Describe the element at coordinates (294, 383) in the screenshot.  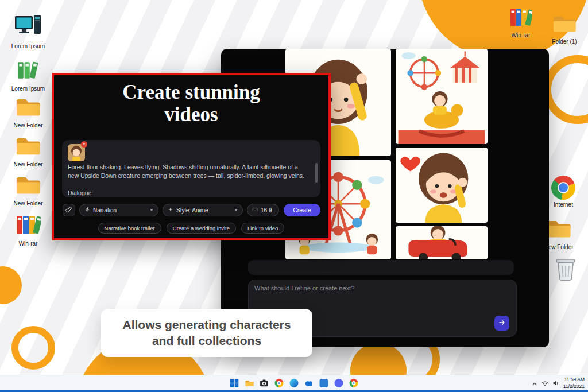
I see `taskbar-center` at that location.